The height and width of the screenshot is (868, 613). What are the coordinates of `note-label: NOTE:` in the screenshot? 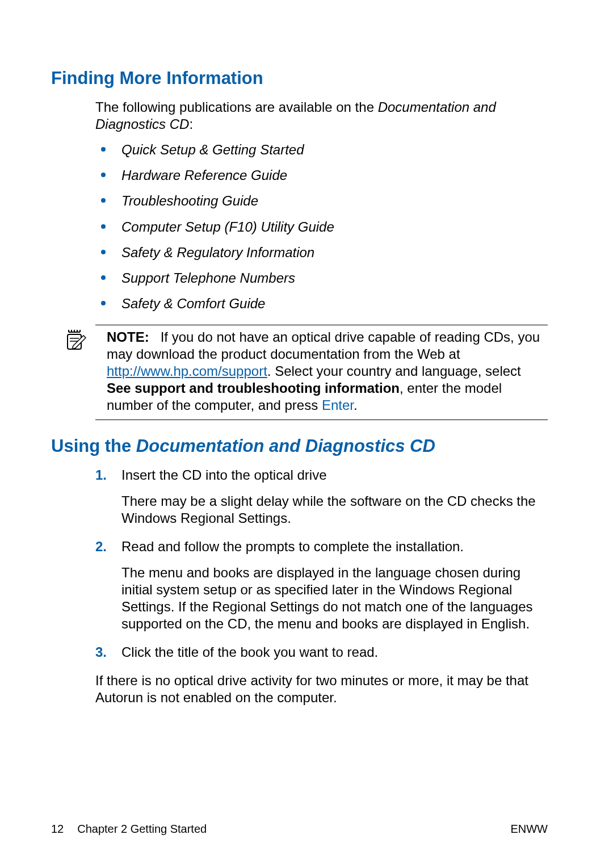 It's located at (128, 337).